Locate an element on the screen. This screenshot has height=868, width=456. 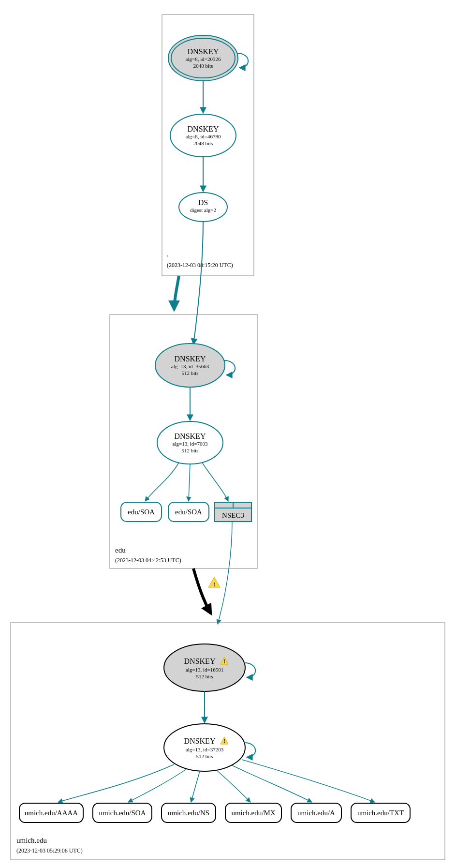
edge-zsk-soa is located at coordinates (157, 786).